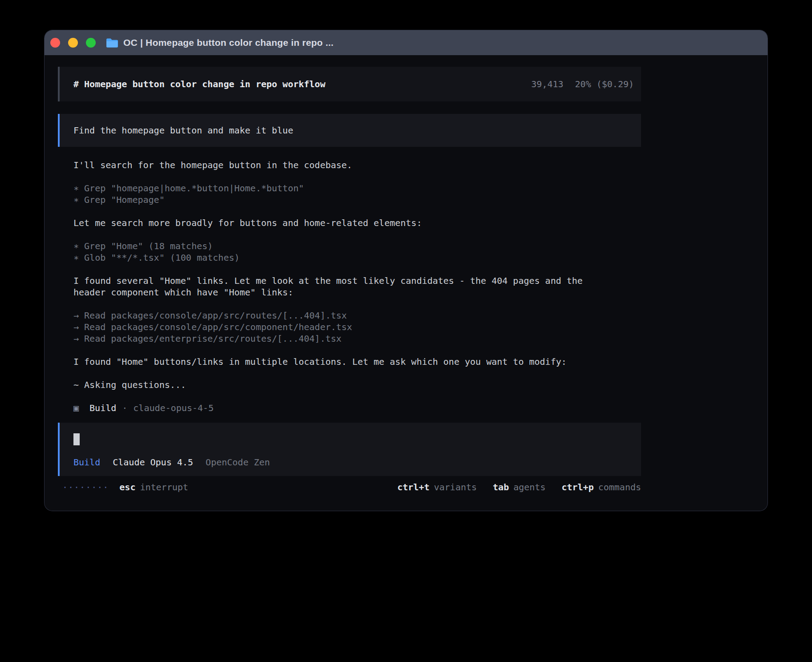 This screenshot has height=662, width=812. Describe the element at coordinates (338, 165) in the screenshot. I see `assistant-message: I'll search for the homepage button in t…` at that location.